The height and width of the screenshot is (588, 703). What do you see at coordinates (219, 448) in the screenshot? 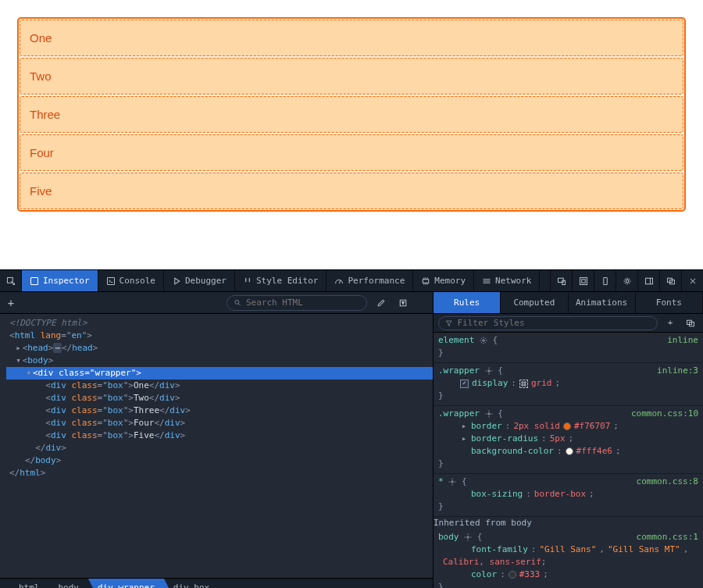
I see `tree-wrapper-close: </div>` at bounding box center [219, 448].